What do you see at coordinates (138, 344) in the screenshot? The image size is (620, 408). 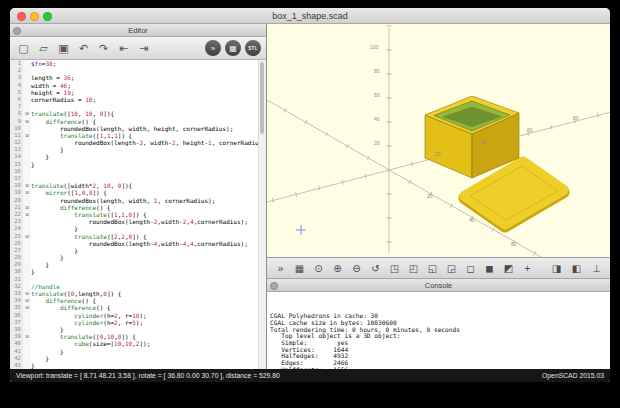 I see `code-line: 40 cube(size=[10,10,2]);` at bounding box center [138, 344].